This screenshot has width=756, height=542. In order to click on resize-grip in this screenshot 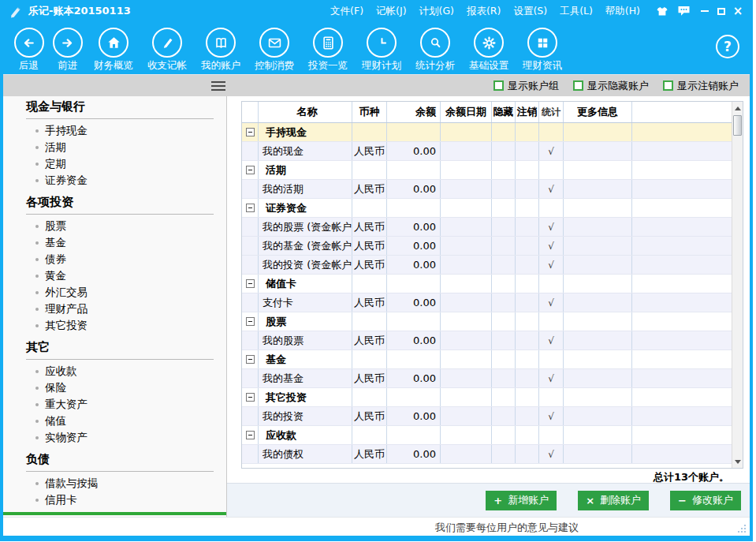, I will do `click(741, 528)`.